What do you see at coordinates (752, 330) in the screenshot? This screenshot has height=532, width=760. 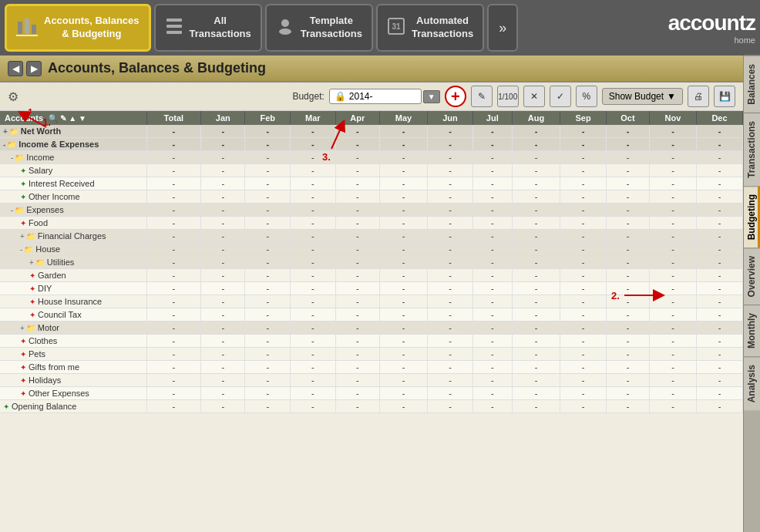 I see `sidebar-tab-monthly: Monthly` at bounding box center [752, 330].